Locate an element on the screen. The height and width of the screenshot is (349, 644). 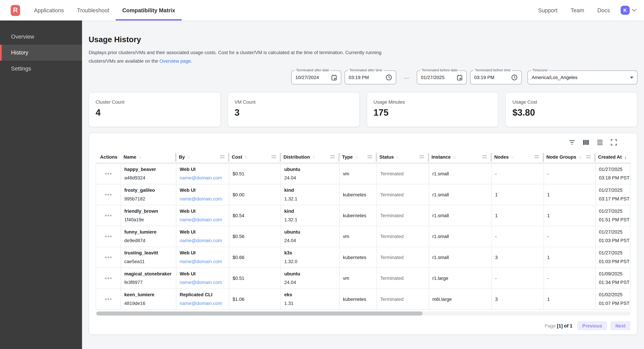
created-date: 01/02/2025 is located at coordinates (614, 295).